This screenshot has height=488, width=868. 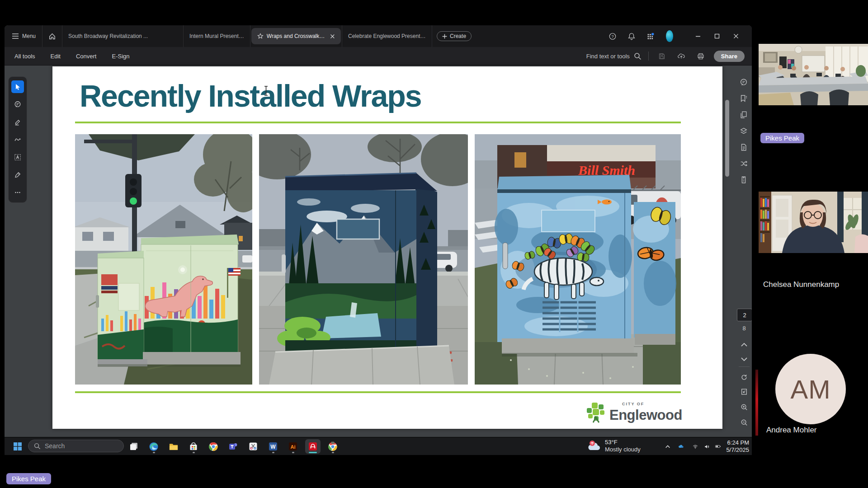 I want to click on document-icon, so click(x=744, y=147).